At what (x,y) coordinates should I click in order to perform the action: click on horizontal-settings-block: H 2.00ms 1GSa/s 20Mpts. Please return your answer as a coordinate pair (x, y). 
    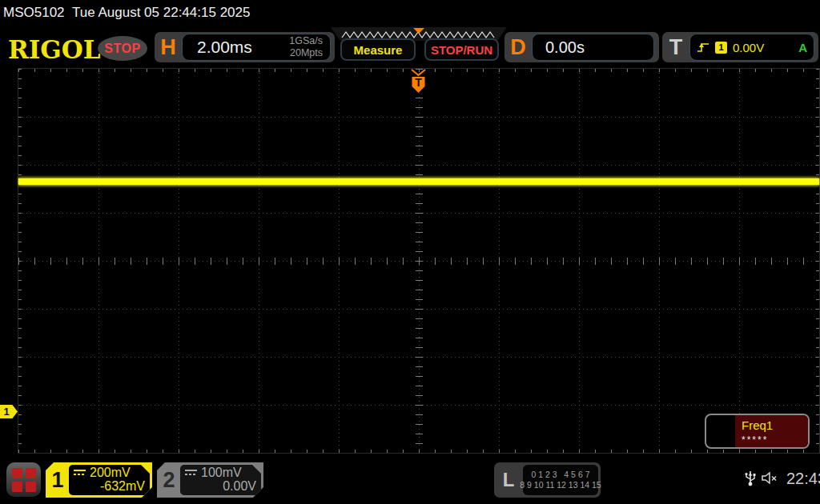
    Looking at the image, I should click on (245, 47).